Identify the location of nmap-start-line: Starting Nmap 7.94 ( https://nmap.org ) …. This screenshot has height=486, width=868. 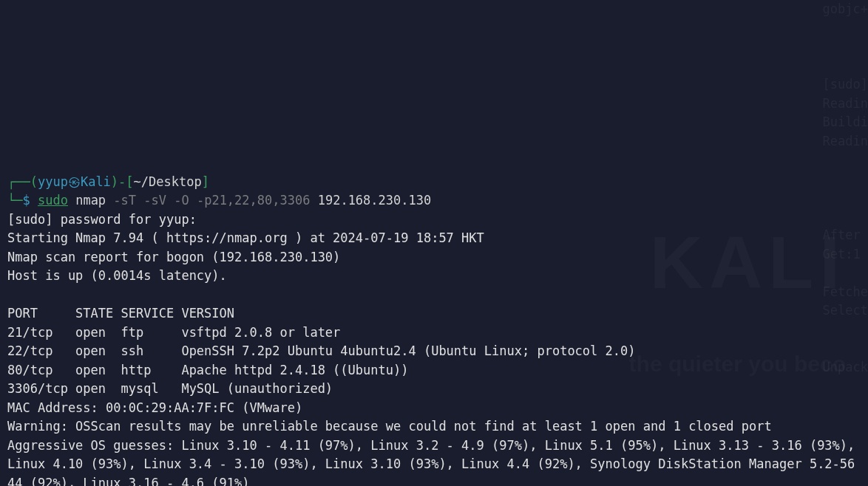
(245, 238).